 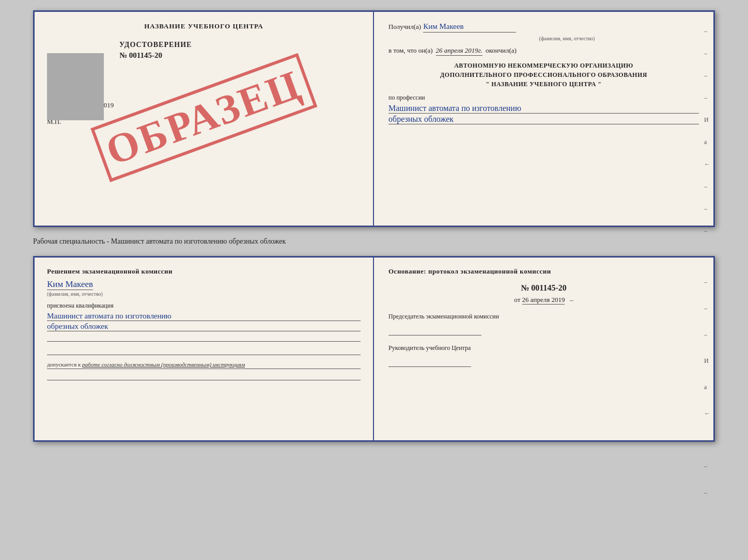 What do you see at coordinates (707, 131) in the screenshot?
I see `side-dashes: ––––Иа←–––` at bounding box center [707, 131].